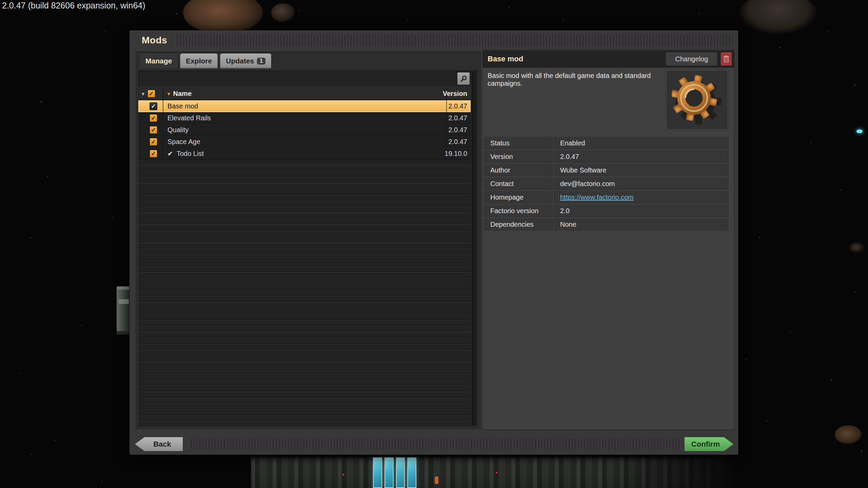 Image resolution: width=868 pixels, height=488 pixels. I want to click on info-value: None, so click(641, 224).